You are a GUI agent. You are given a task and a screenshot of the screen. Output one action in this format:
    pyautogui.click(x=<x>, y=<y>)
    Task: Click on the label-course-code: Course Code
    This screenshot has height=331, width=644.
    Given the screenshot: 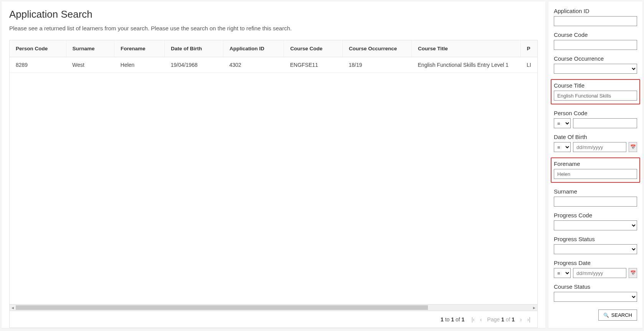 What is the action you would take?
    pyautogui.click(x=596, y=35)
    